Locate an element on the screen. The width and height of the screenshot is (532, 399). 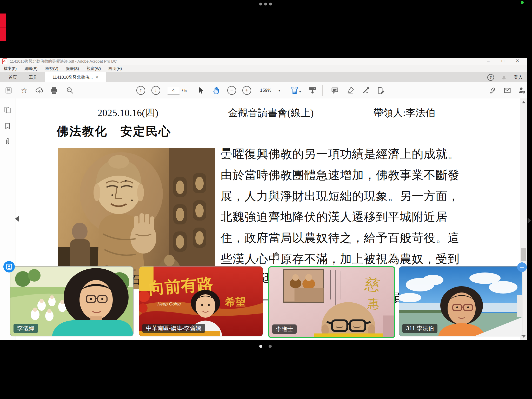
minimize-button: – is located at coordinates (488, 61).